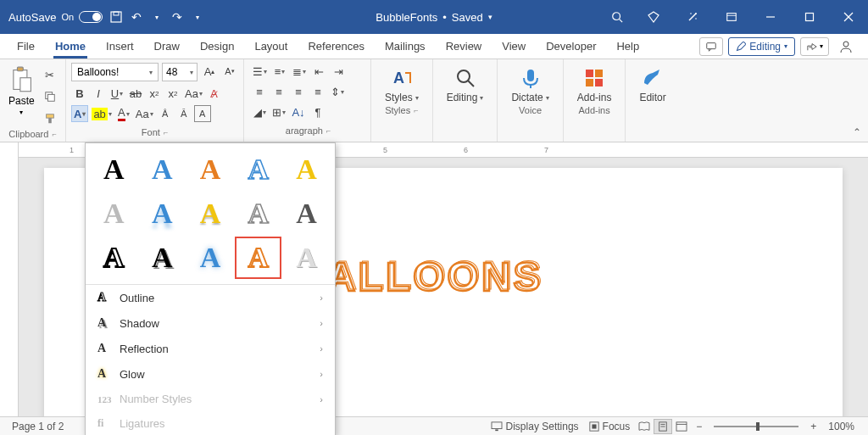 Image resolution: width=868 pixels, height=435 pixels. I want to click on zoom-in-button: +, so click(814, 427).